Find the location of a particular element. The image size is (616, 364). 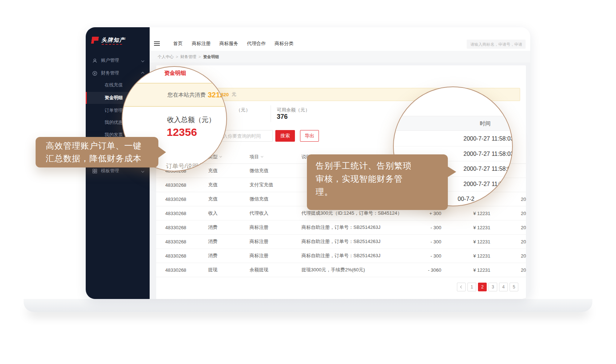

lens-income-value: 12356 is located at coordinates (182, 132).